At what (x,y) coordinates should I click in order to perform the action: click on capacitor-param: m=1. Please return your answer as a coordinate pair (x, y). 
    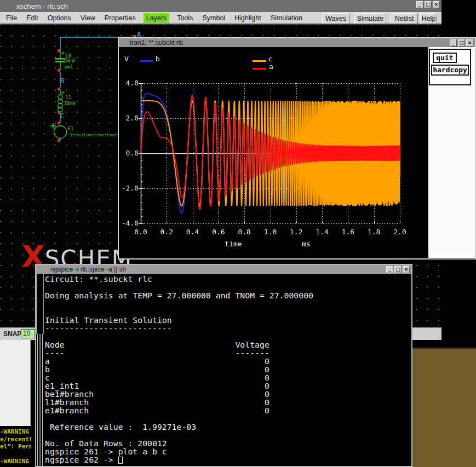
    Looking at the image, I should click on (69, 67).